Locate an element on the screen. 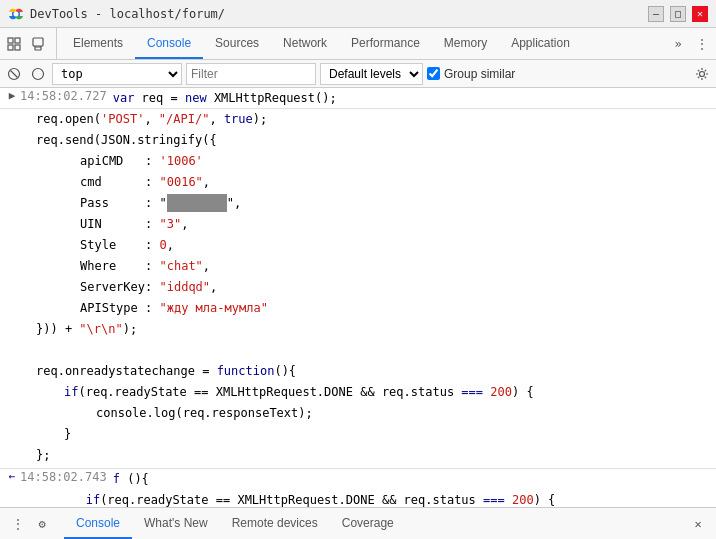 The width and height of the screenshot is (716, 539). inspect-icon is located at coordinates (14, 44).